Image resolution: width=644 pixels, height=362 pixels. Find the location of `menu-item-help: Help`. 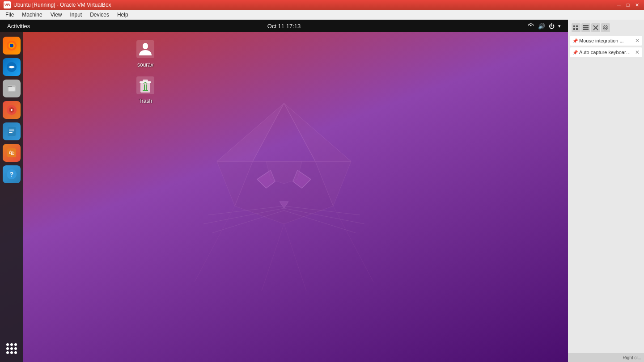

menu-item-help: Help is located at coordinates (123, 15).